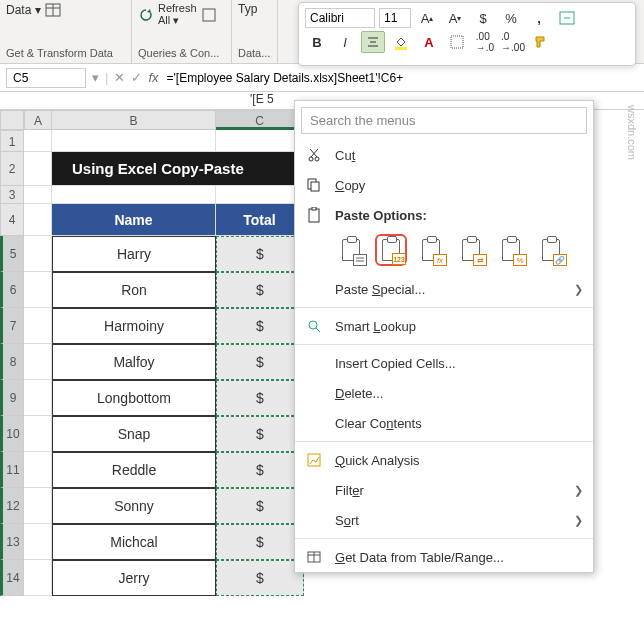 The width and height of the screenshot is (644, 631). Describe the element at coordinates (46, 78) in the screenshot. I see `name-box` at that location.